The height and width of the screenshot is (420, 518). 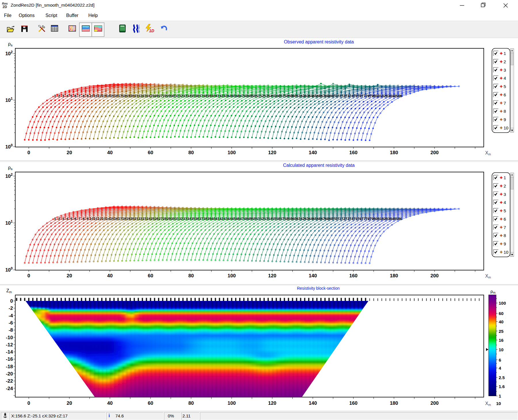 I want to click on svg-text: 83, so click(x=388, y=96).